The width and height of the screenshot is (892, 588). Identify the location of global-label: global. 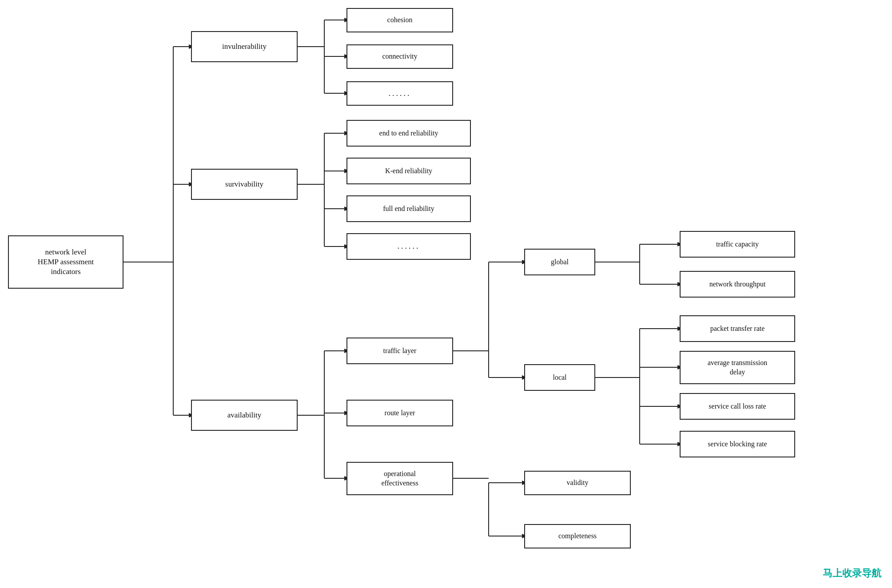
(560, 262).